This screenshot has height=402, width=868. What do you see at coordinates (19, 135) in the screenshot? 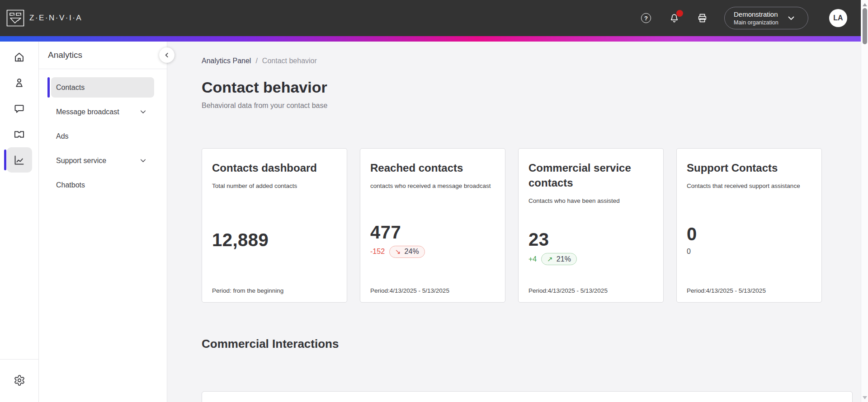
I see `ticket-icon` at bounding box center [19, 135].